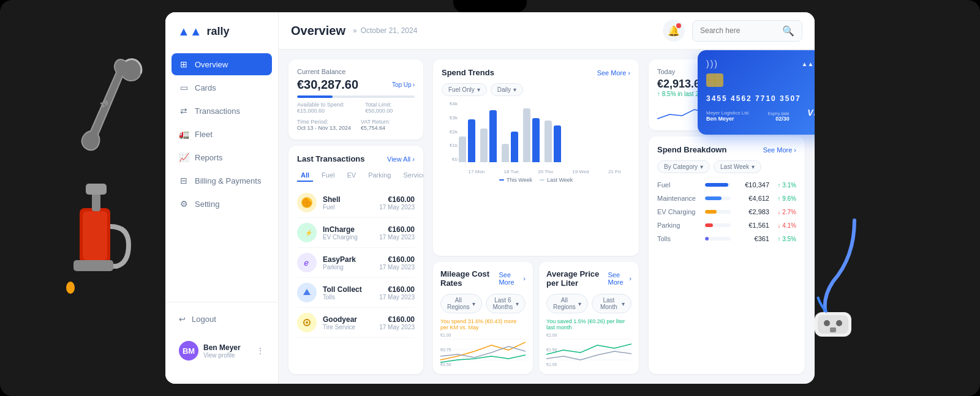 This screenshot has height=396, width=980. What do you see at coordinates (756, 92) in the screenshot?
I see `credit-card: ))) ▲▲ rally` at bounding box center [756, 92].